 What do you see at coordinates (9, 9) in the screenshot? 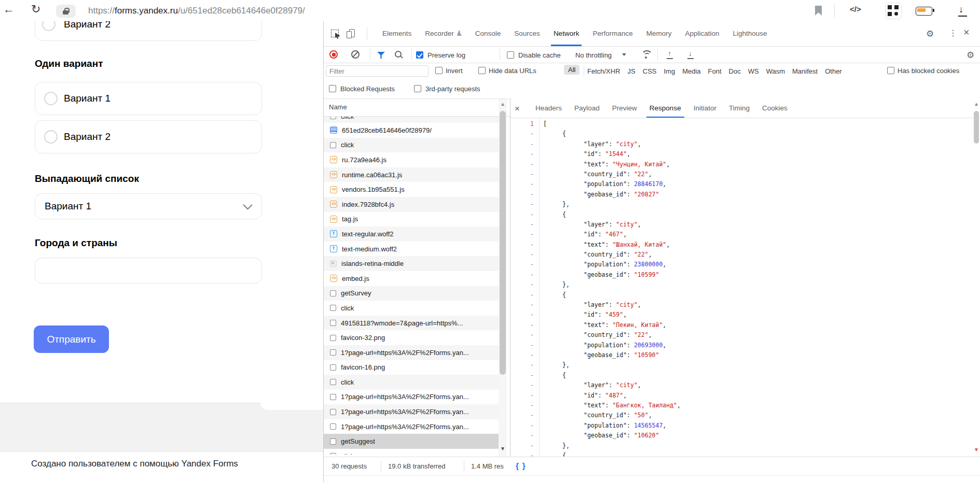
I see `back-icon: ←` at bounding box center [9, 9].